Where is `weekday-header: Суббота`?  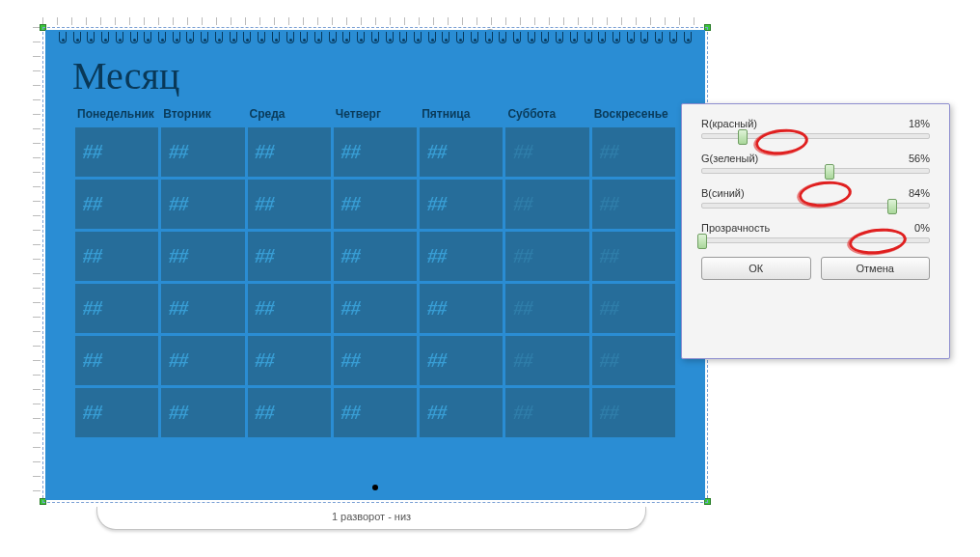
weekday-header: Суббота is located at coordinates (547, 115).